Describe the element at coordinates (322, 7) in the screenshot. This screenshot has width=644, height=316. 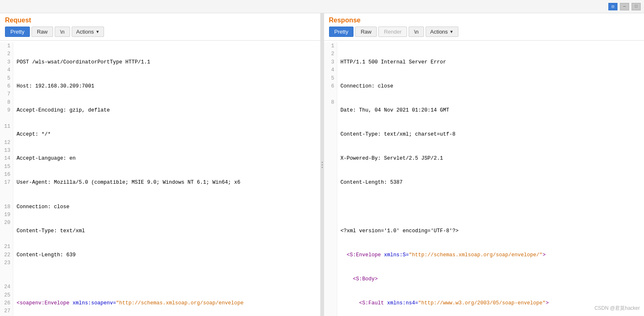
I see `top-bar: ⊟ — □` at that location.